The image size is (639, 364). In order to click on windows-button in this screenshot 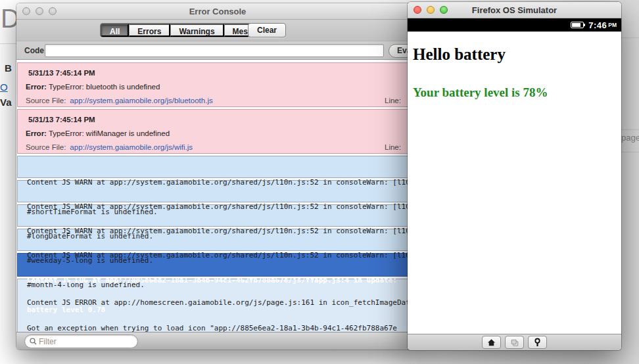, I will do `click(514, 342)`.